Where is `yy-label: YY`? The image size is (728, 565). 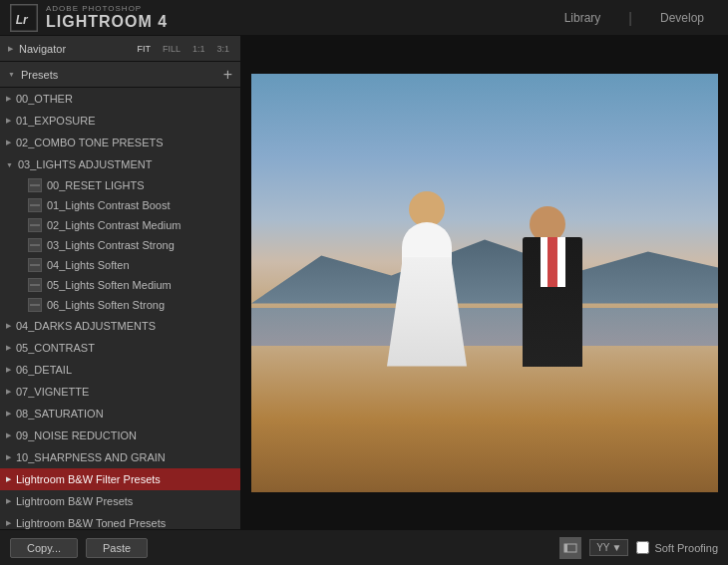 yy-label: YY is located at coordinates (602, 548).